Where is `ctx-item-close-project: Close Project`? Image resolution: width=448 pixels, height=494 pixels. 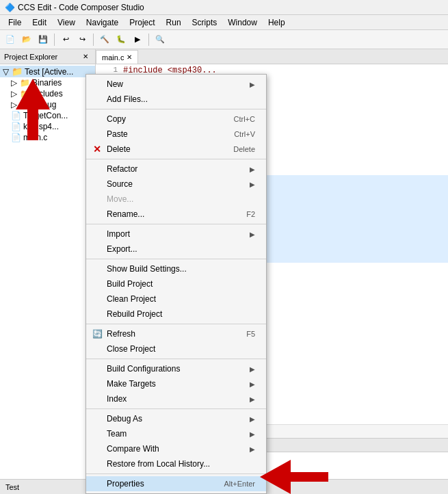 ctx-item-close-project: Close Project is located at coordinates (176, 349).